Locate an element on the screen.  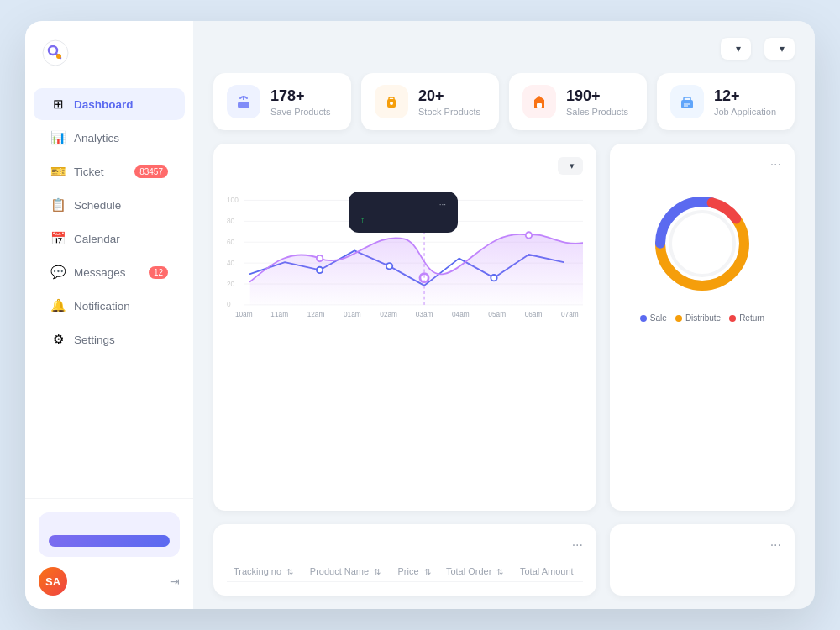
orders-panel: ··· Tracking no ⇅ Product Name ⇅ Price ⇅… is located at coordinates (405, 559).